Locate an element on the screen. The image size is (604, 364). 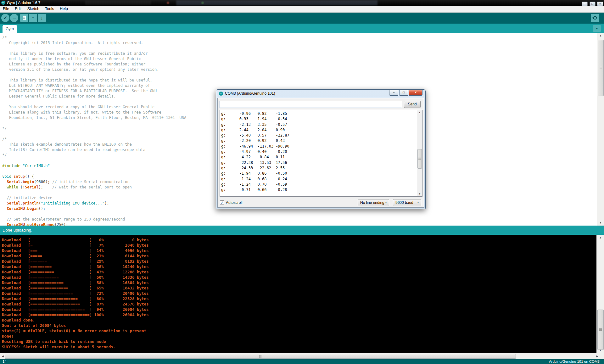
code-line: but WITHOUT ANY WARRANTY; without even t… is located at coordinates (94, 86).